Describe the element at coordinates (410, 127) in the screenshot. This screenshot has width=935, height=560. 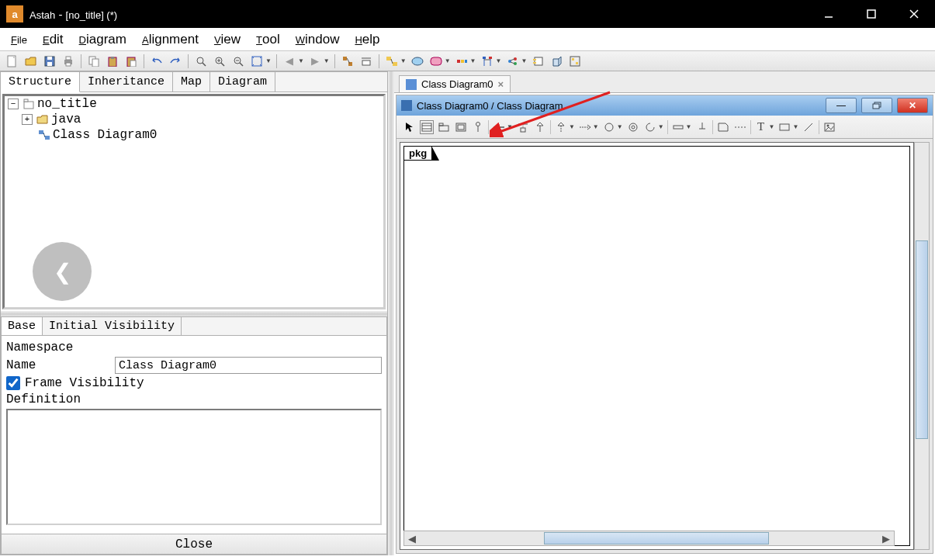
I see `select-tool-icon` at that location.